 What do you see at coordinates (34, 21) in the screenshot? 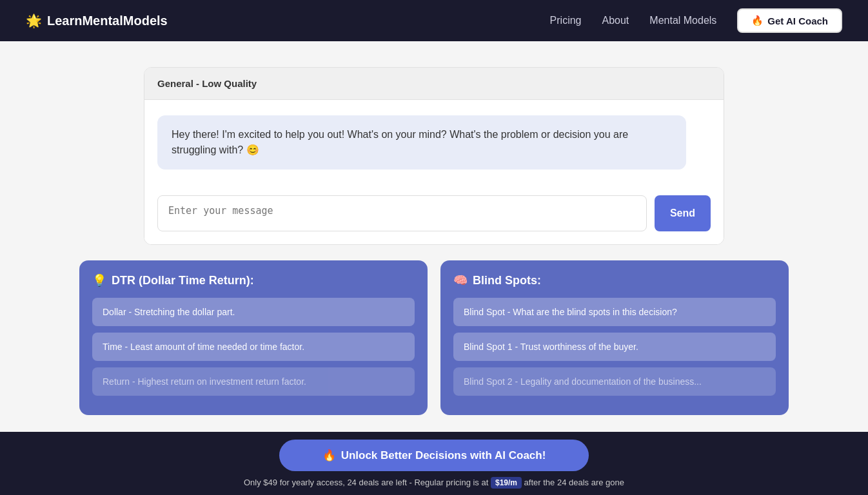
I see `brand-icon: 🌟` at bounding box center [34, 21].